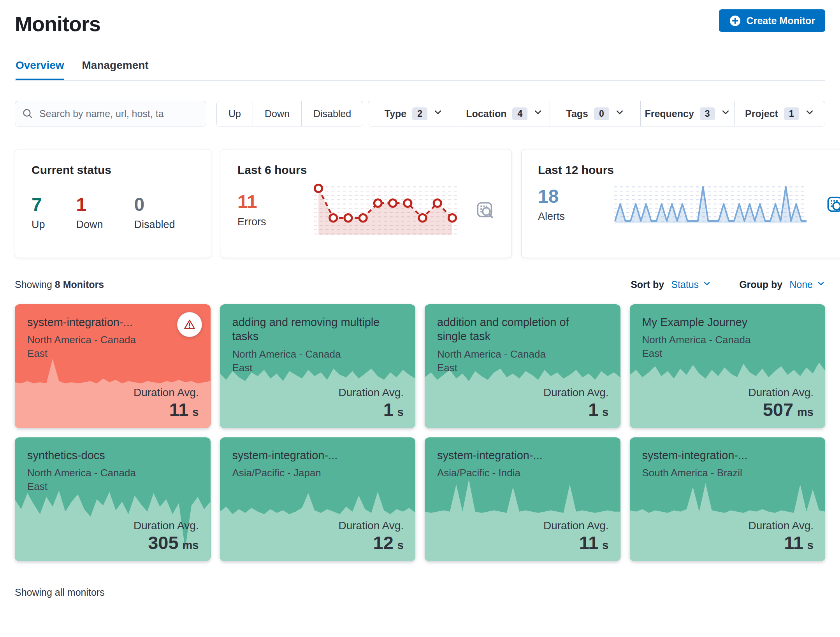 This screenshot has width=840, height=637. Describe the element at coordinates (332, 114) in the screenshot. I see `filter-disabled-button: Disabled` at that location.